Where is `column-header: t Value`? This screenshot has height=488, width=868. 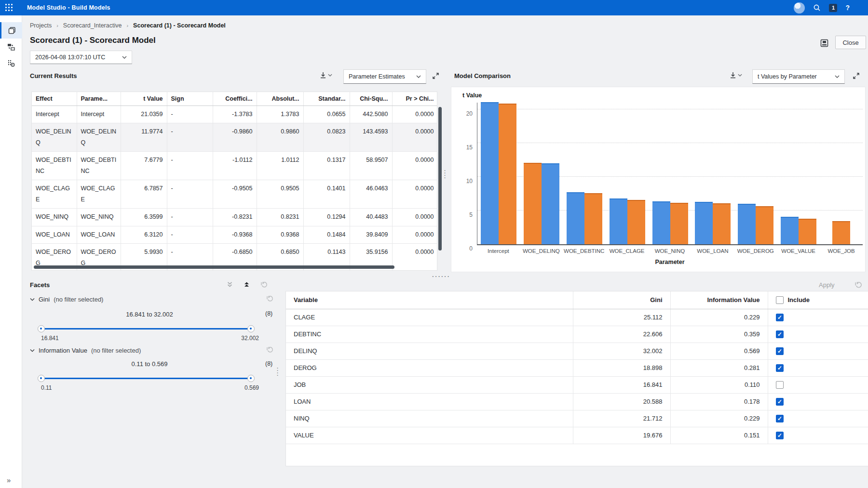
column-header: t Value is located at coordinates (144, 99).